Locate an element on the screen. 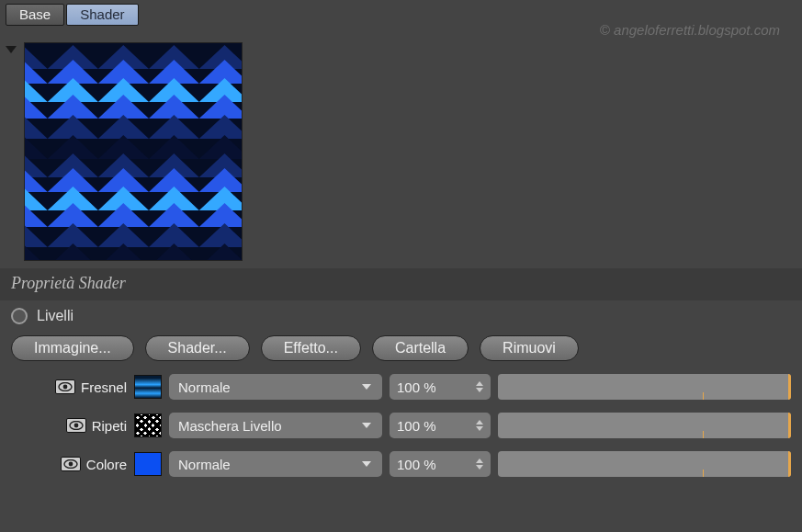 The height and width of the screenshot is (532, 802). layer-swatch-fresnel is located at coordinates (148, 387).